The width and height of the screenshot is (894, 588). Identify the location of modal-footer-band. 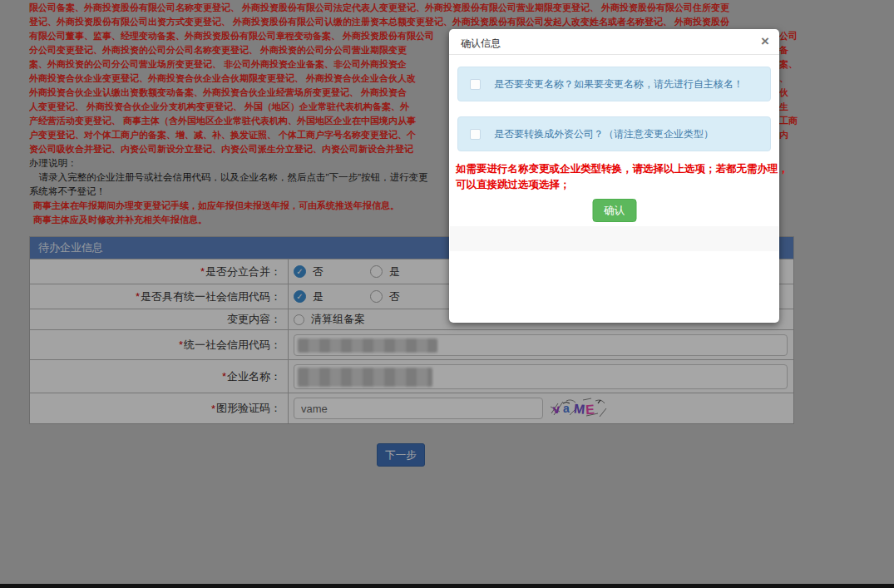
(614, 239).